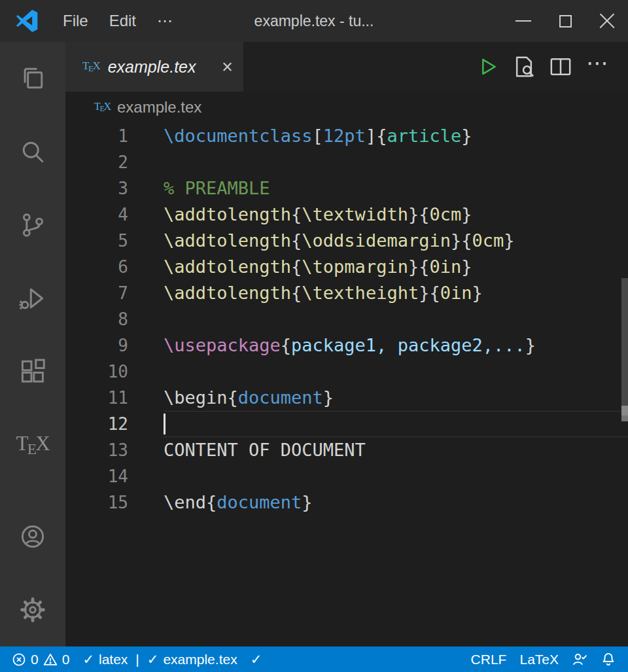 This screenshot has height=672, width=628. Describe the element at coordinates (539, 660) in the screenshot. I see `language-indicator: LaTeX` at that location.